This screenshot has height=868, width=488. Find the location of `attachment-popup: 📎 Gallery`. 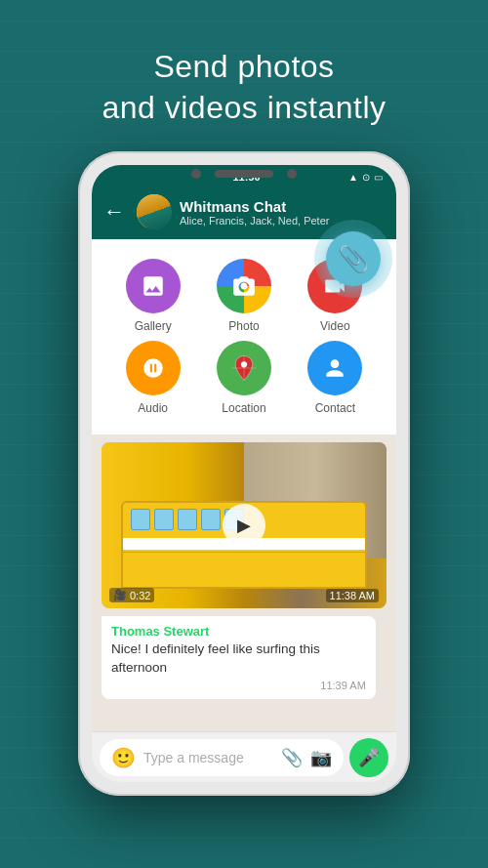

attachment-popup: 📎 Gallery is located at coordinates (244, 337).